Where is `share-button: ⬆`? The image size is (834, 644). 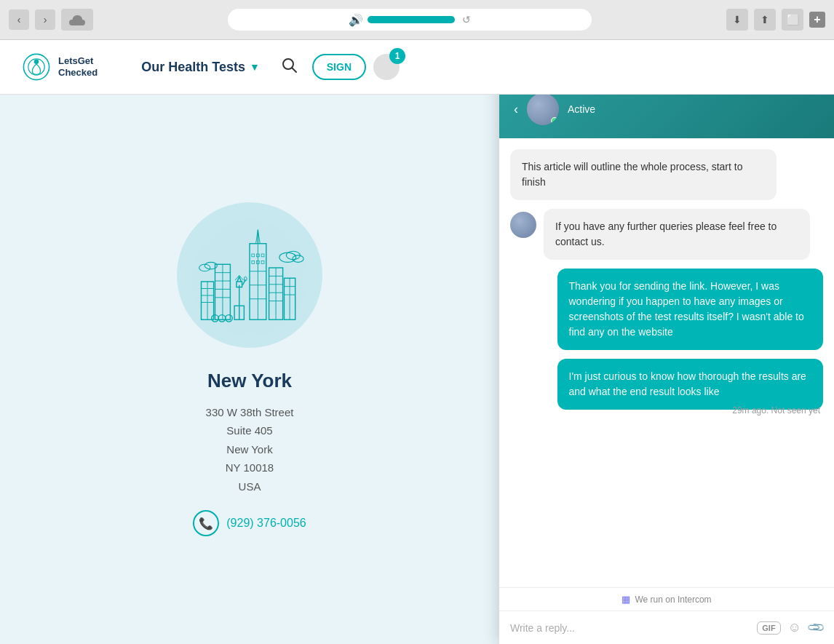 share-button: ⬆ is located at coordinates (765, 20).